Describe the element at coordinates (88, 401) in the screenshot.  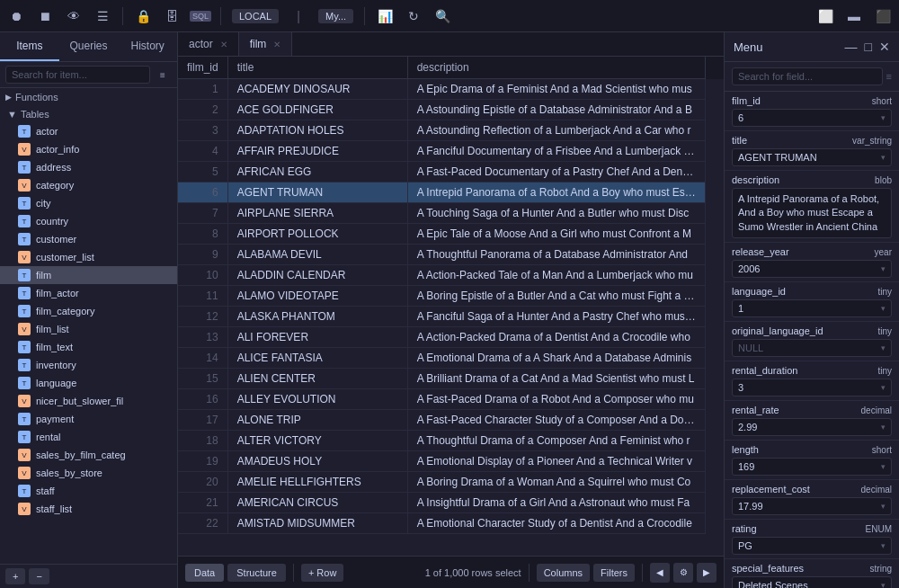
I see `sidebar-item-nicer: V nicer_but_slower_fil` at that location.